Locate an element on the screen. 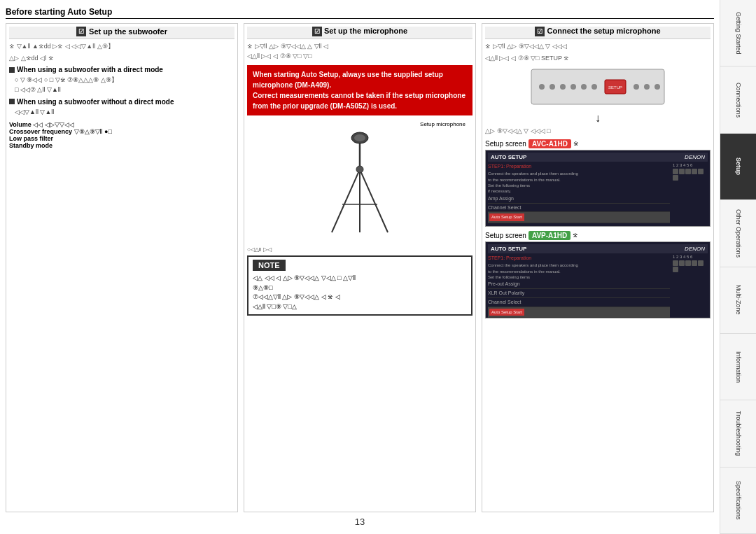 This screenshot has height=534, width=756. dot8 is located at coordinates (682, 263).